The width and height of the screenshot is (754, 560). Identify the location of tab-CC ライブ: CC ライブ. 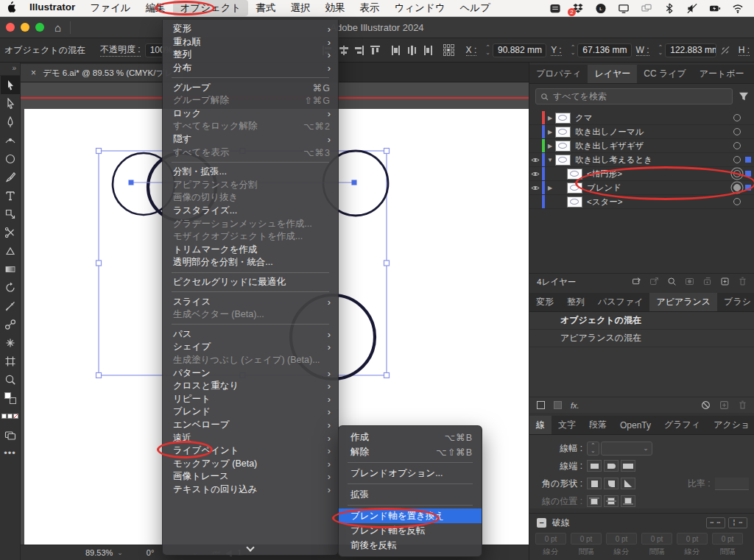
(665, 74).